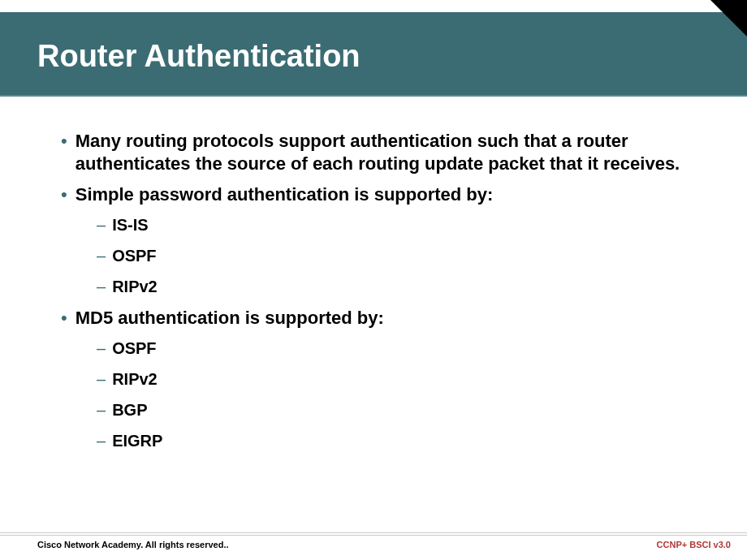 This screenshot has width=747, height=560. What do you see at coordinates (399, 225) in the screenshot?
I see `sub-item: – IS-IS` at bounding box center [399, 225].